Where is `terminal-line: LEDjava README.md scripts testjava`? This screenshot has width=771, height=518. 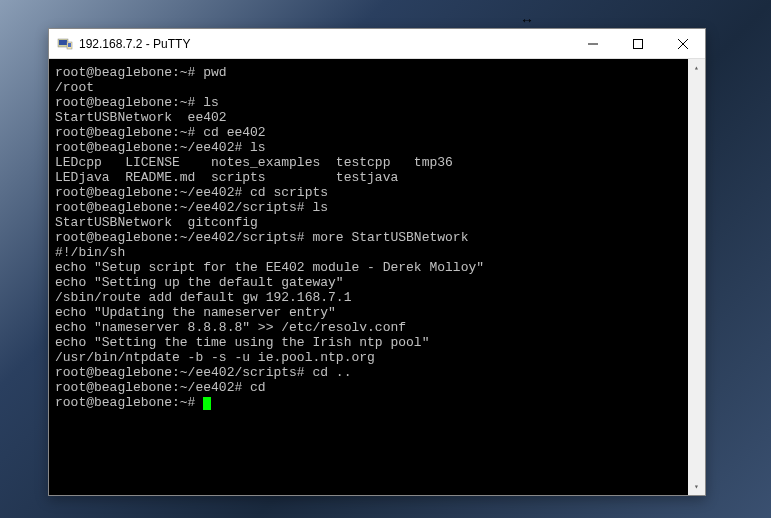
terminal-line: LEDjava README.md scripts testjava is located at coordinates (380, 178).